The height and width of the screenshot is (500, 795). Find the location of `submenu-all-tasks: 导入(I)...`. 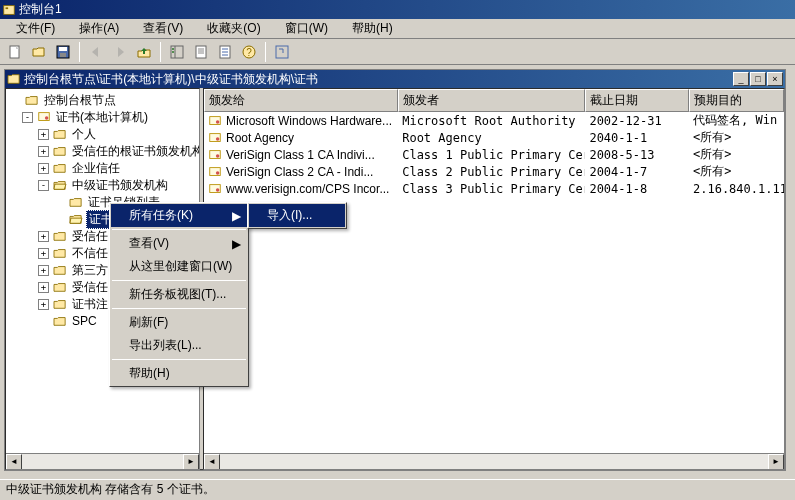

submenu-all-tasks: 导入(I)... is located at coordinates (297, 216).